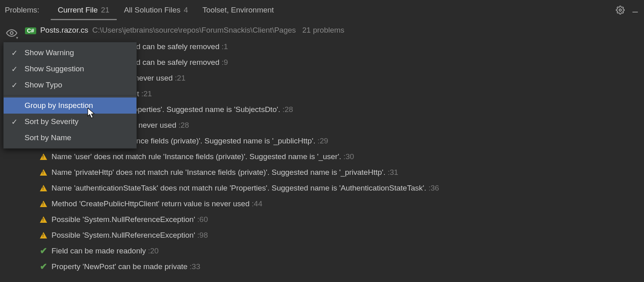 This screenshot has width=644, height=282. What do you see at coordinates (48, 138) in the screenshot?
I see `menu-item-label: Sort by Name` at bounding box center [48, 138].